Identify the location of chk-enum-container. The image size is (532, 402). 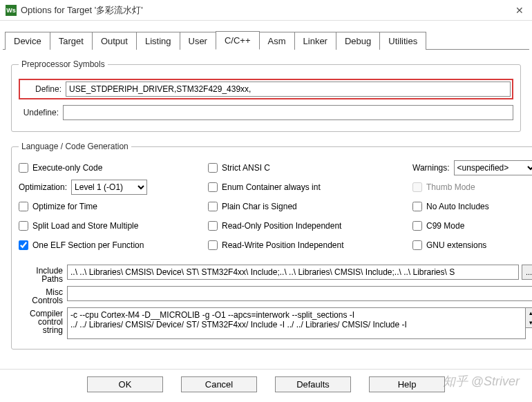
(213, 187).